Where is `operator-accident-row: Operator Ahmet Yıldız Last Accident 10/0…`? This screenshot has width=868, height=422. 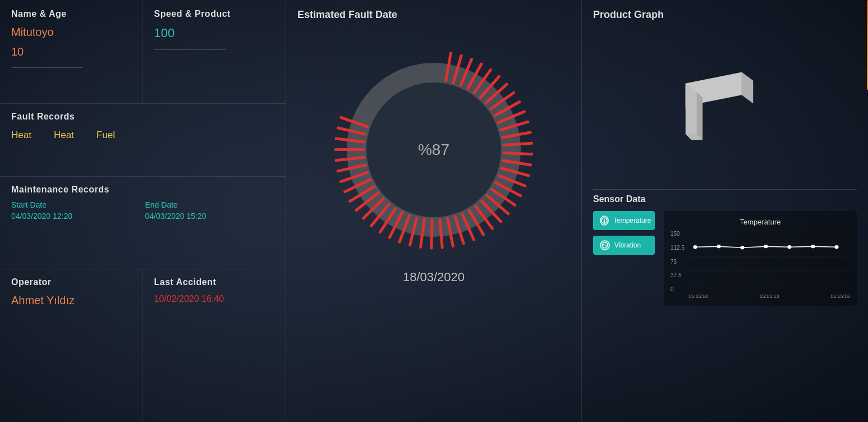 operator-accident-row: Operator Ahmet Yıldız Last Accident 10/0… is located at coordinates (143, 346).